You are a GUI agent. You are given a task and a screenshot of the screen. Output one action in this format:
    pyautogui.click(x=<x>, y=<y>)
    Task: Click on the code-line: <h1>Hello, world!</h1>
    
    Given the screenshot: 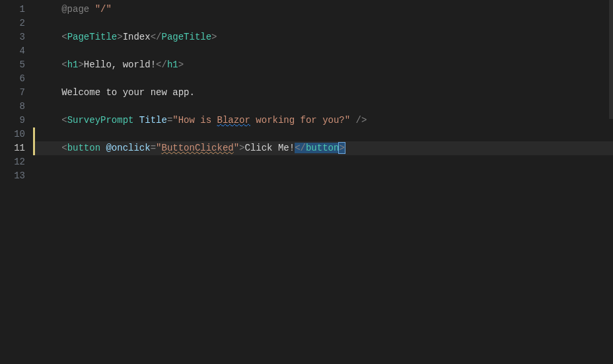 What is the action you would take?
    pyautogui.click(x=323, y=65)
    